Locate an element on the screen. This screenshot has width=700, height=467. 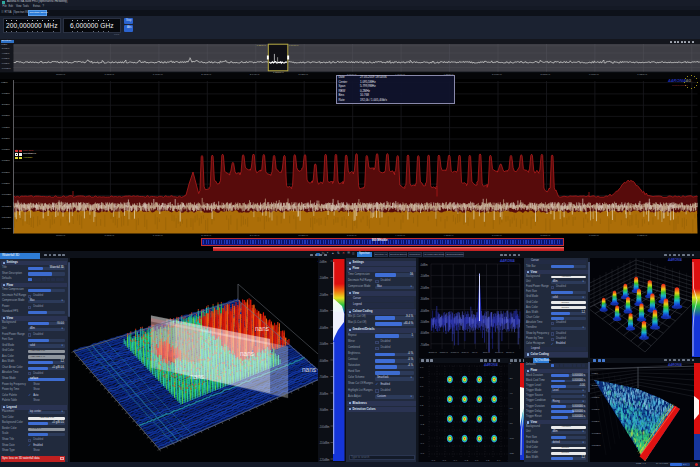
svg-text: 150kHz is located at coordinates (510, 352).